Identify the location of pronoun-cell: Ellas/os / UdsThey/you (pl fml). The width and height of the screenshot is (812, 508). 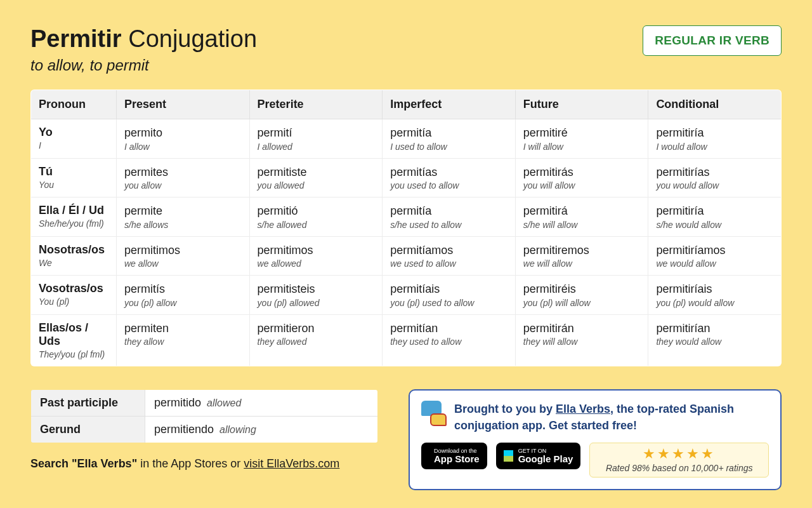
(74, 340).